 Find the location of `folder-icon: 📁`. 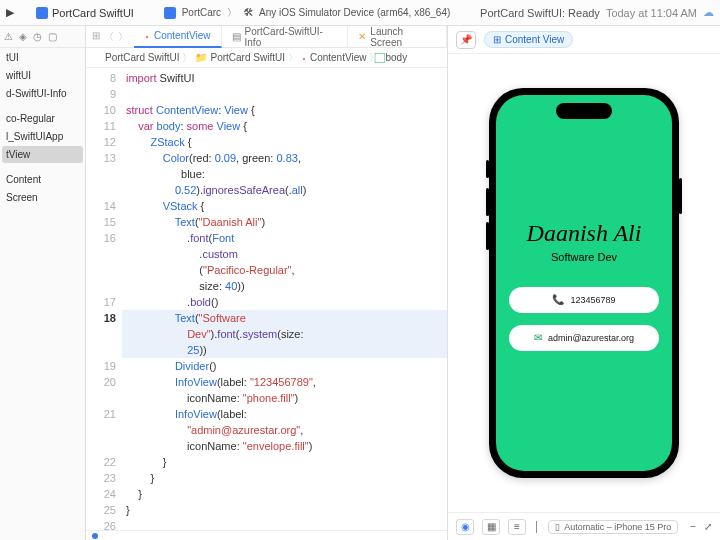

folder-icon: 📁 is located at coordinates (201, 58).